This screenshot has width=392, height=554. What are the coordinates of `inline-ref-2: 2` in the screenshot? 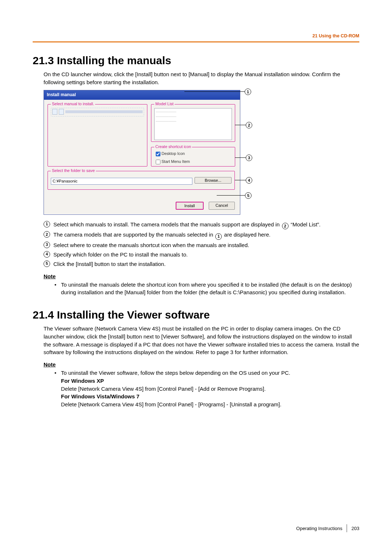 It's located at (285, 226).